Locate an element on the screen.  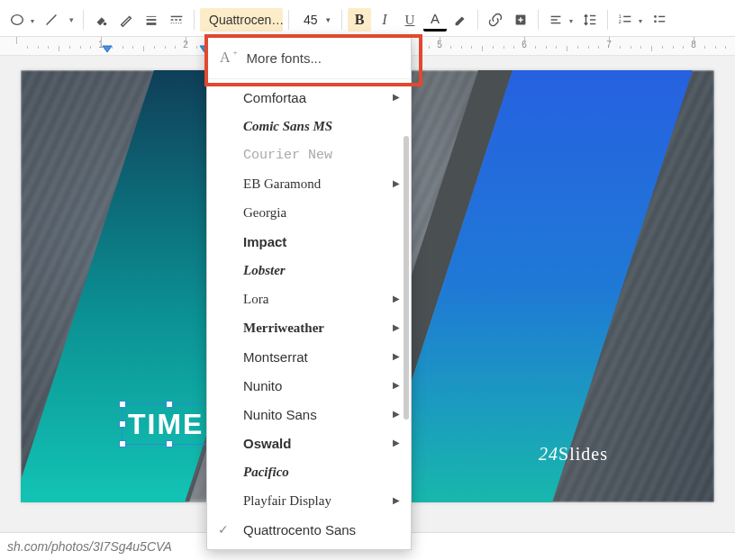
font-menu-item: Quattrocento Sans✓ is located at coordinates (309, 529).